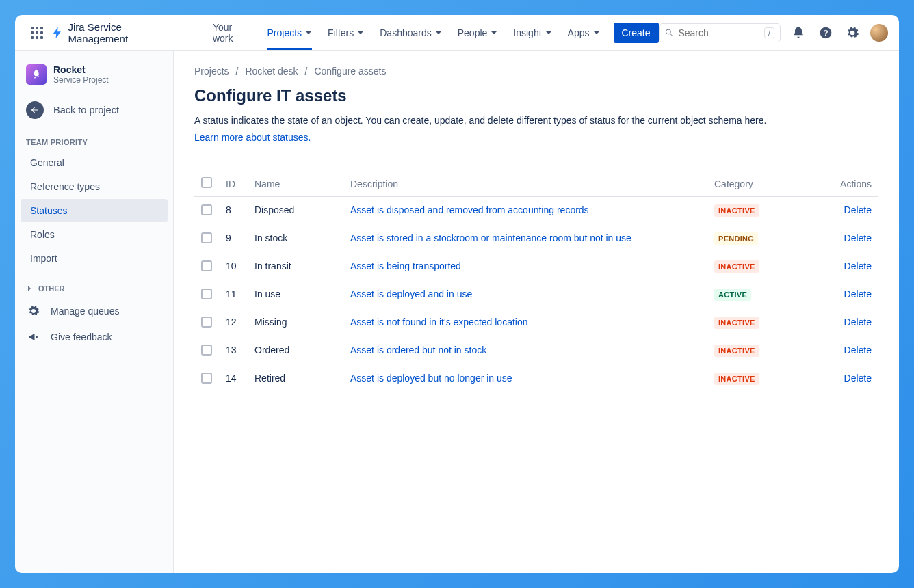  Describe the element at coordinates (491, 238) in the screenshot. I see `row-description-link: Asset is stored in a stockroom or mainte…` at that location.